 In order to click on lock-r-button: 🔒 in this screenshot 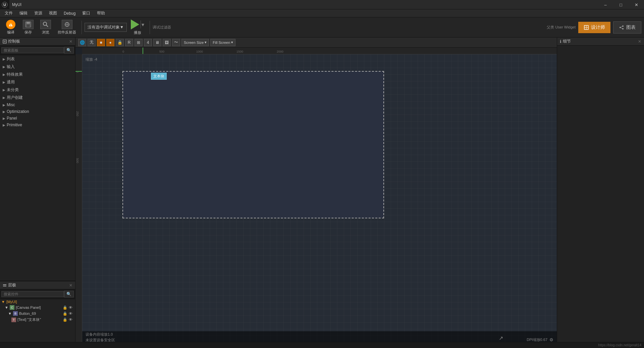, I will do `click(120, 43)`.